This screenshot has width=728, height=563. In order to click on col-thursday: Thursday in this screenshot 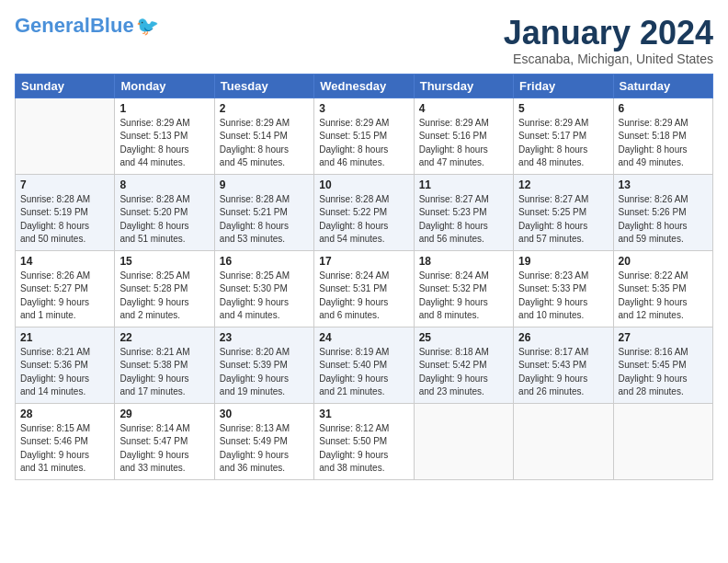, I will do `click(463, 86)`.